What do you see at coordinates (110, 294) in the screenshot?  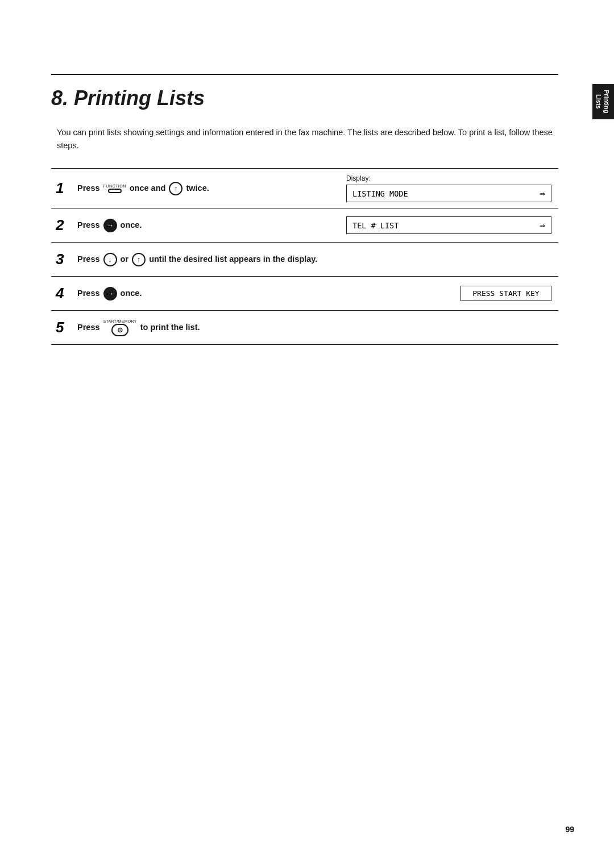 I see `enter-button-icon-4: →` at bounding box center [110, 294].